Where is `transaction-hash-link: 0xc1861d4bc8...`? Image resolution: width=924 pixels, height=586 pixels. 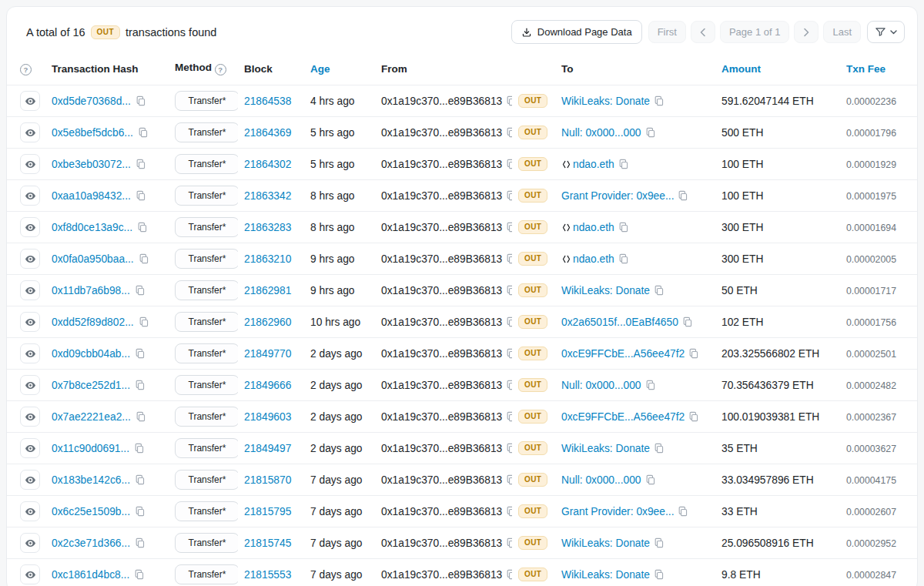 transaction-hash-link: 0xc1861d4bc8... is located at coordinates (91, 574).